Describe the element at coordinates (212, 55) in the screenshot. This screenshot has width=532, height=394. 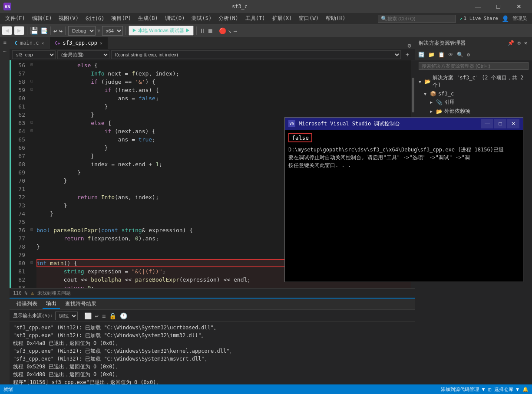
I see `editor-toolbar: sf3_cpp (全局范围) f(const string & exp, int…` at that location.